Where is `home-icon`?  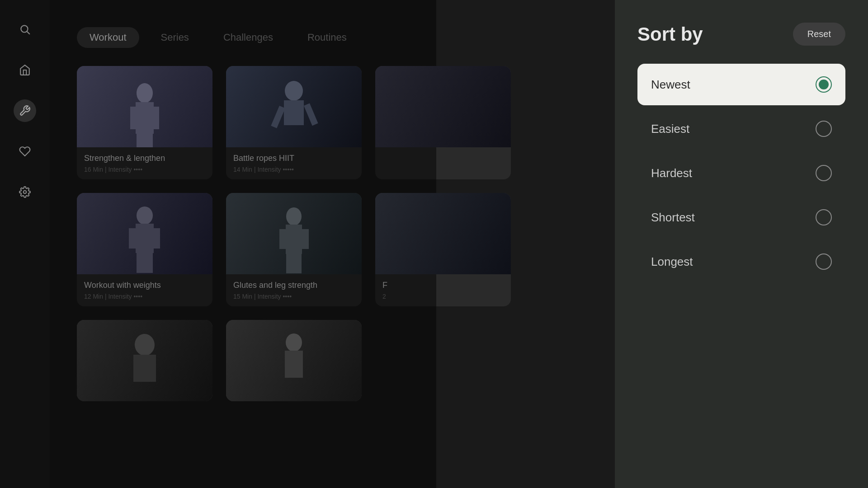 home-icon is located at coordinates (25, 70).